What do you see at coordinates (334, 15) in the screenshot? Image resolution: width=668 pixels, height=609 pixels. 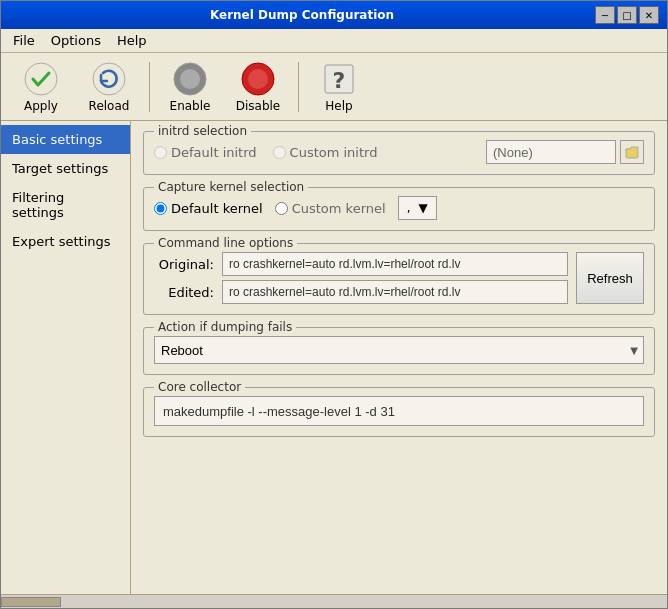 I see `titlebar: Kernel Dump Configuration − □ ✕` at bounding box center [334, 15].